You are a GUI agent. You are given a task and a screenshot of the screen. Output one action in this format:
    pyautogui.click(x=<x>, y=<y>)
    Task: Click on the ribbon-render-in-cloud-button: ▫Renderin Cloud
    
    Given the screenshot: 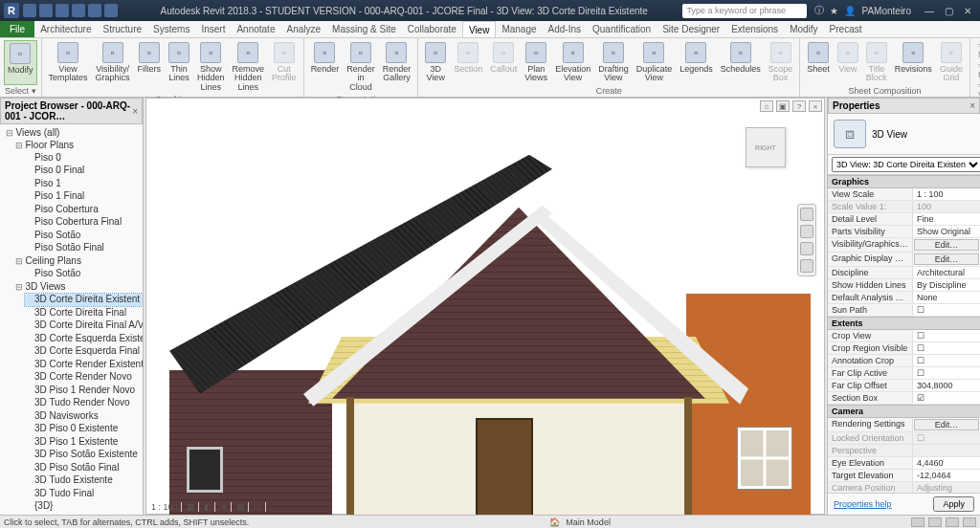 What is the action you would take?
    pyautogui.click(x=361, y=67)
    